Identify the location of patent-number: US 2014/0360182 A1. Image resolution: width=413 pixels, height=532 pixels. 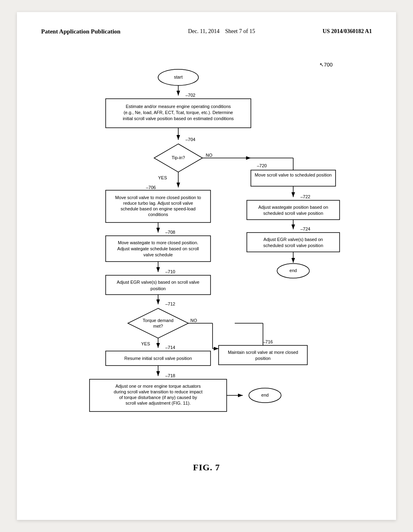
(347, 31).